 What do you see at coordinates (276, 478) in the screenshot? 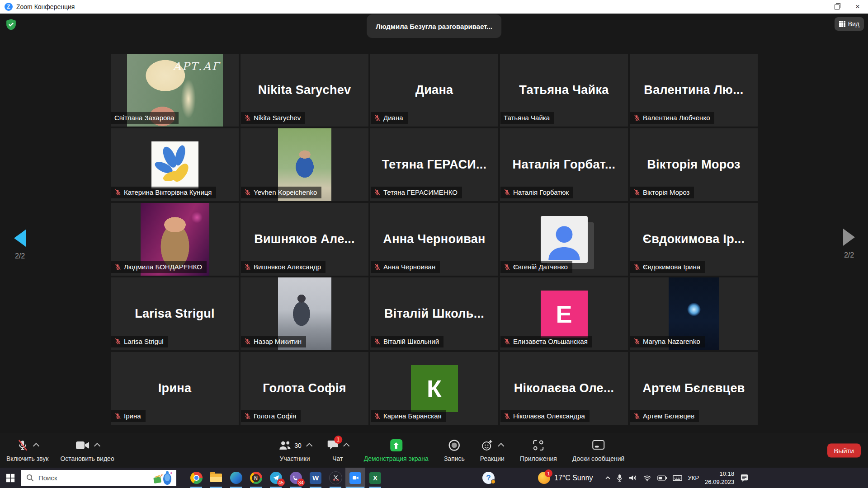
I see `telegram-taskbar-icon: 45` at bounding box center [276, 478].